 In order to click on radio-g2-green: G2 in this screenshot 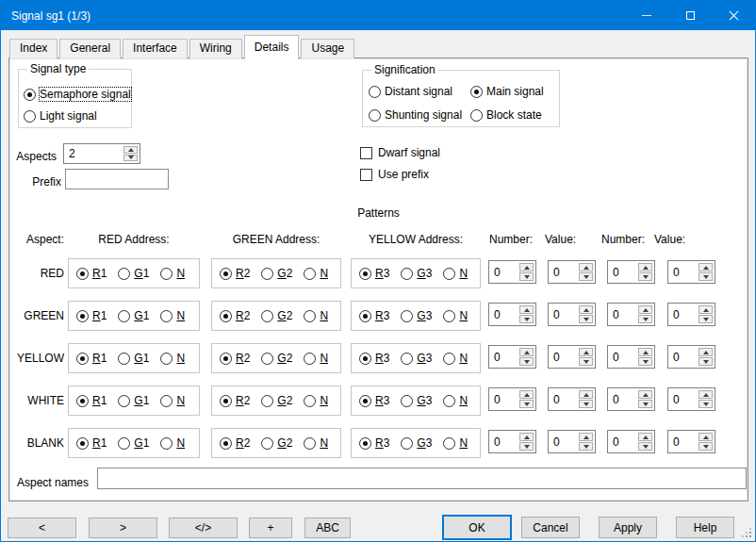, I will do `click(277, 316)`.